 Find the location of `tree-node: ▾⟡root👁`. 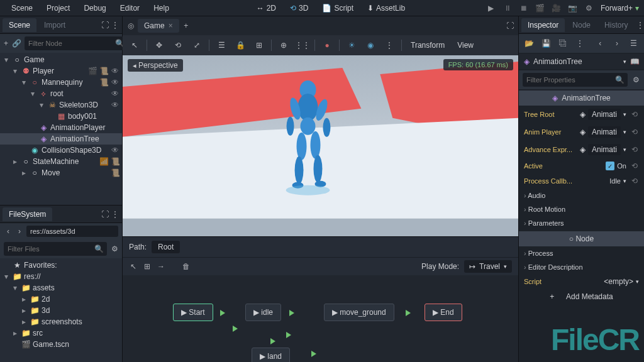

tree-node: ▾⟡root👁 is located at coordinates (61, 94).